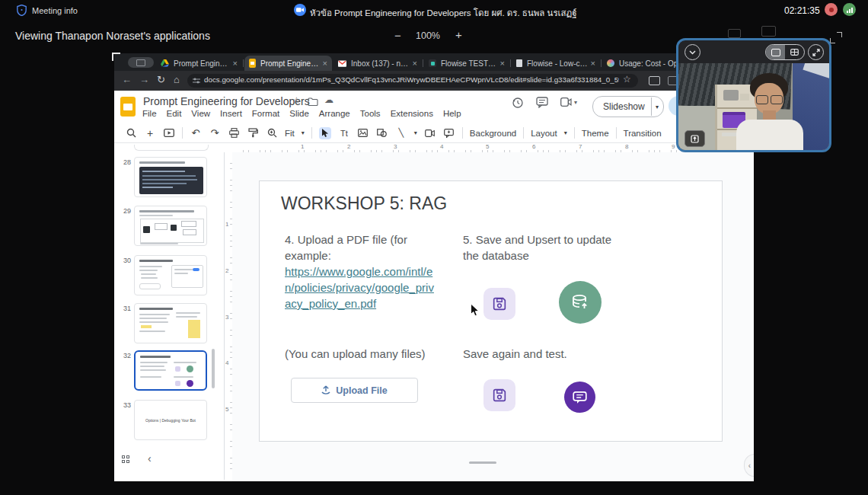 Image resolution: width=868 pixels, height=495 pixels. Describe the element at coordinates (458, 35) in the screenshot. I see `zoom-in-button: +` at that location.